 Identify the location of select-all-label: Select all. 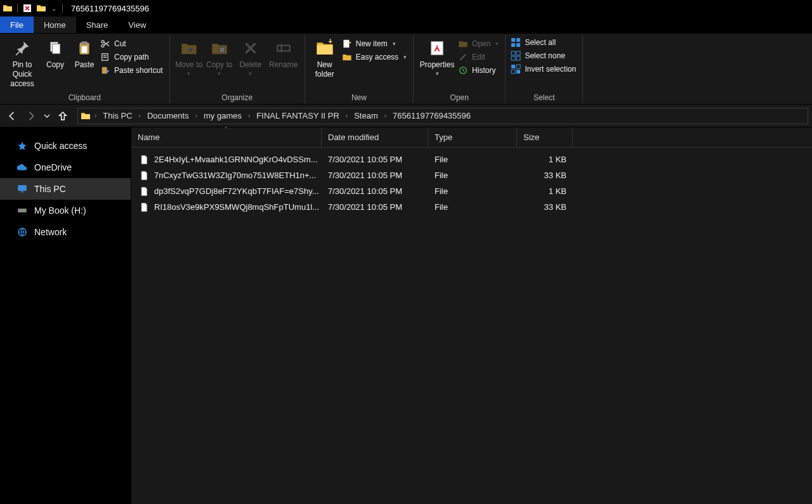
(540, 42).